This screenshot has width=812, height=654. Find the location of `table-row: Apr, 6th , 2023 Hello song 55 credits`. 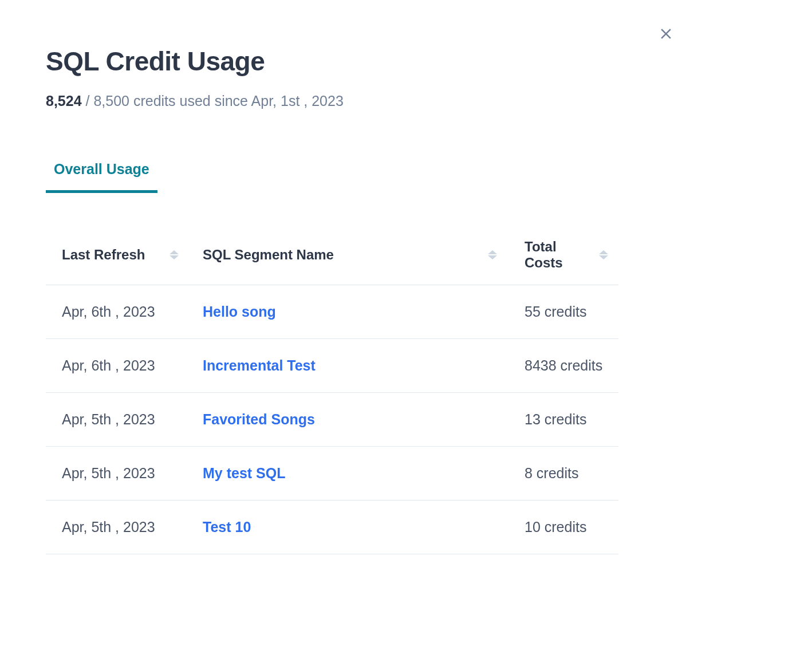

table-row: Apr, 6th , 2023 Hello song 55 credits is located at coordinates (332, 312).